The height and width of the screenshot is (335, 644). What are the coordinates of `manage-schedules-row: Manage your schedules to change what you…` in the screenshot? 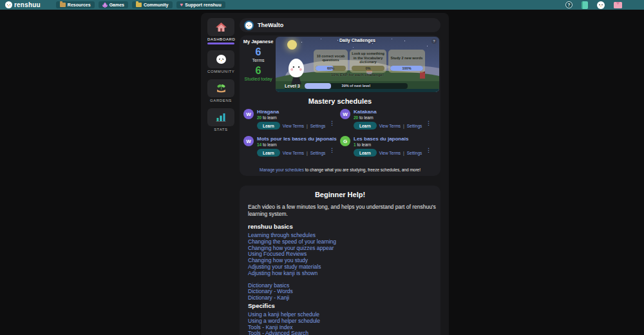 It's located at (340, 170).